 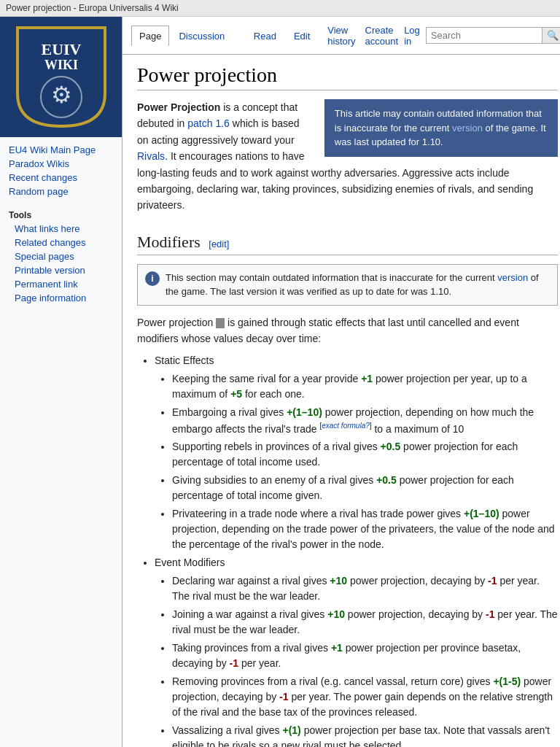 What do you see at coordinates (347, 77) in the screenshot?
I see `page-title: Power projection` at bounding box center [347, 77].